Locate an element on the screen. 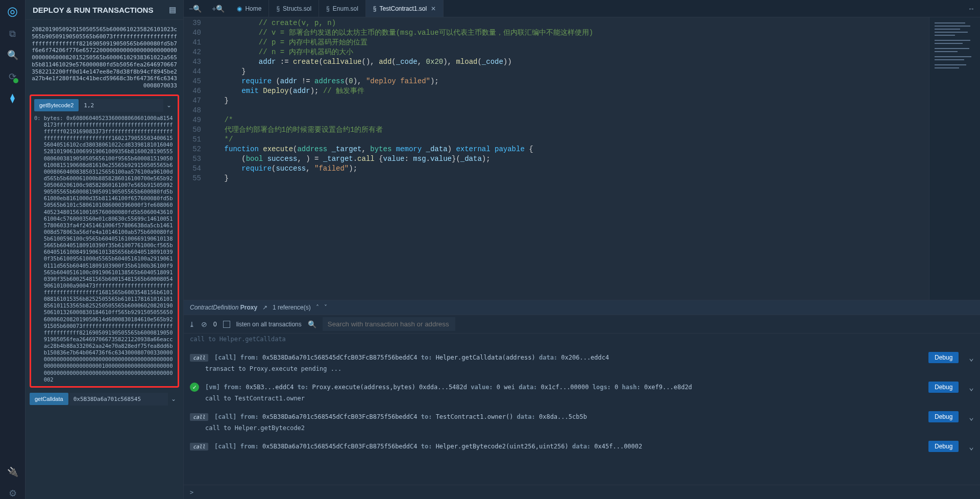 The width and height of the screenshot is (980, 499). reference-bar: ContractDefinition Proxy ↗ 1 reference(s… is located at coordinates (582, 307).